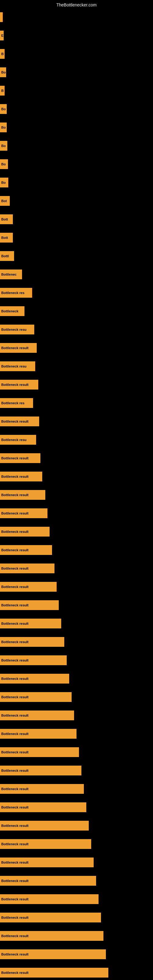  I want to click on bar: Bot, so click(5, 201).